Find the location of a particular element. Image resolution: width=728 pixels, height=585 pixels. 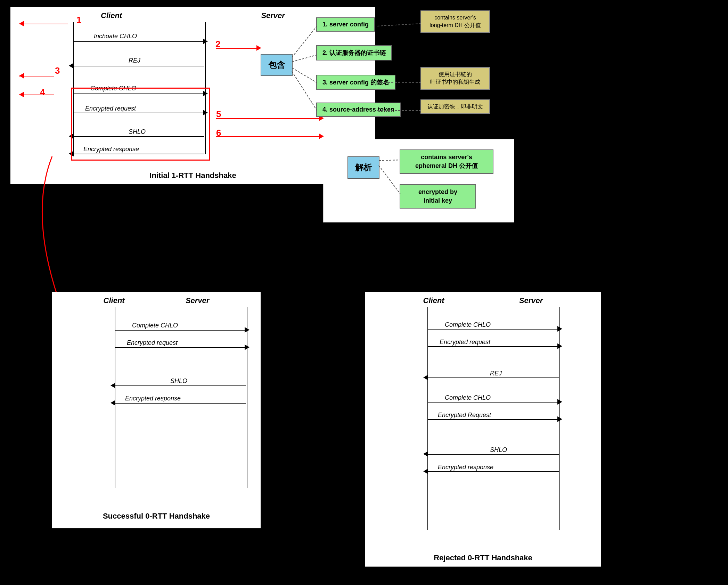

br-client-line is located at coordinates (428, 419).